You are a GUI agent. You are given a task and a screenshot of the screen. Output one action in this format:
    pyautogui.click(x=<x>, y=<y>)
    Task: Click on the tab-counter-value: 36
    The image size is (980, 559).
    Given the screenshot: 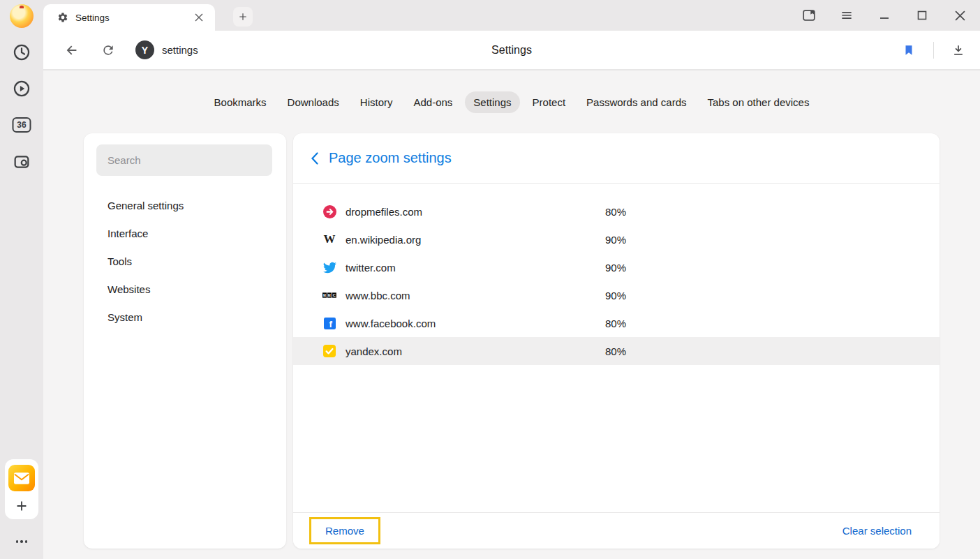 What is the action you would take?
    pyautogui.click(x=21, y=125)
    